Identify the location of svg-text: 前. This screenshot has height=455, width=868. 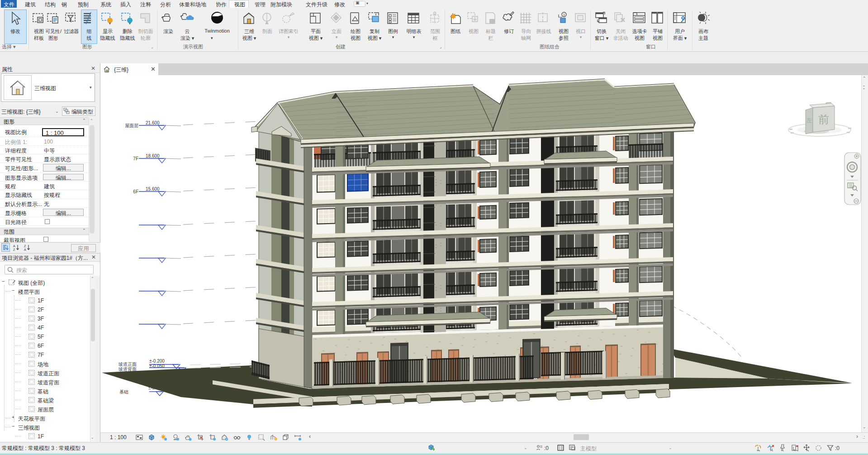
(824, 120).